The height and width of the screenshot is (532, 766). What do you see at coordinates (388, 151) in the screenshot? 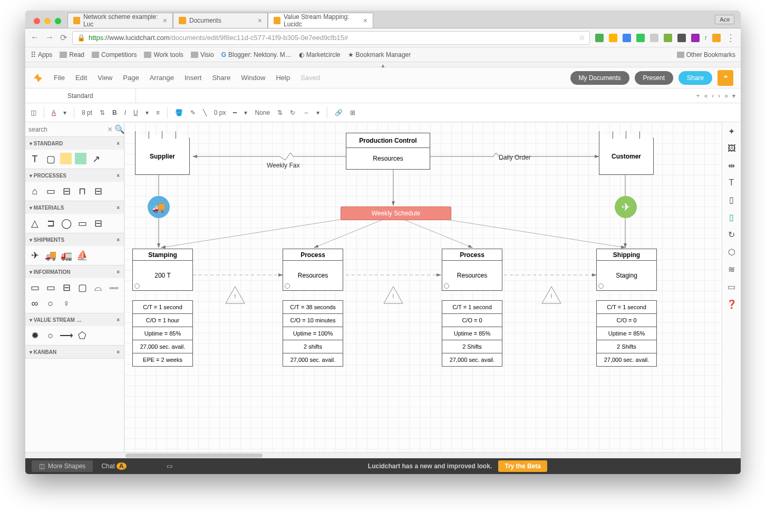
I see `production-control-shape: Production Control Resources` at bounding box center [388, 151].